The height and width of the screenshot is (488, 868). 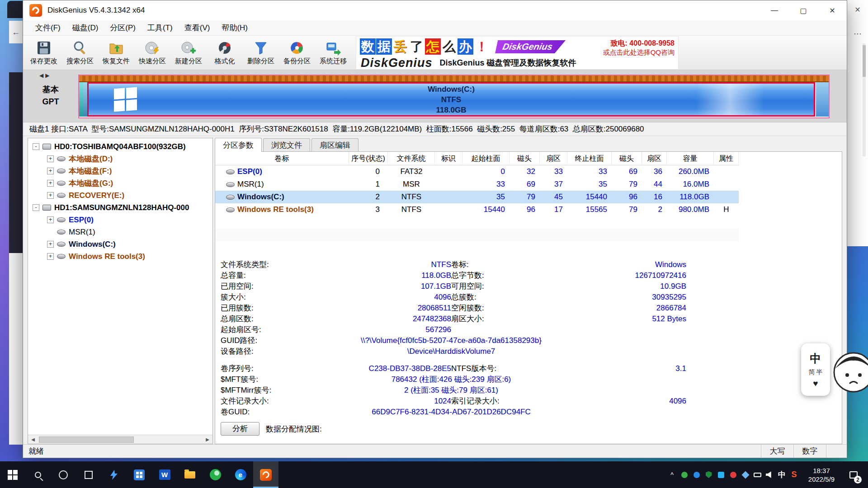 What do you see at coordinates (13, 474) in the screenshot?
I see `start-button` at bounding box center [13, 474].